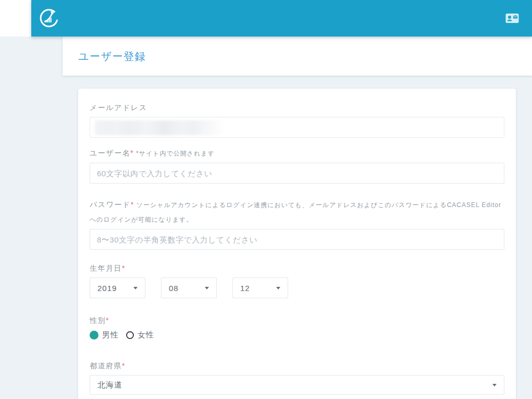 Image resolution: width=532 pixels, height=399 pixels. I want to click on gender-group: 性別* 男性 女性, so click(297, 328).